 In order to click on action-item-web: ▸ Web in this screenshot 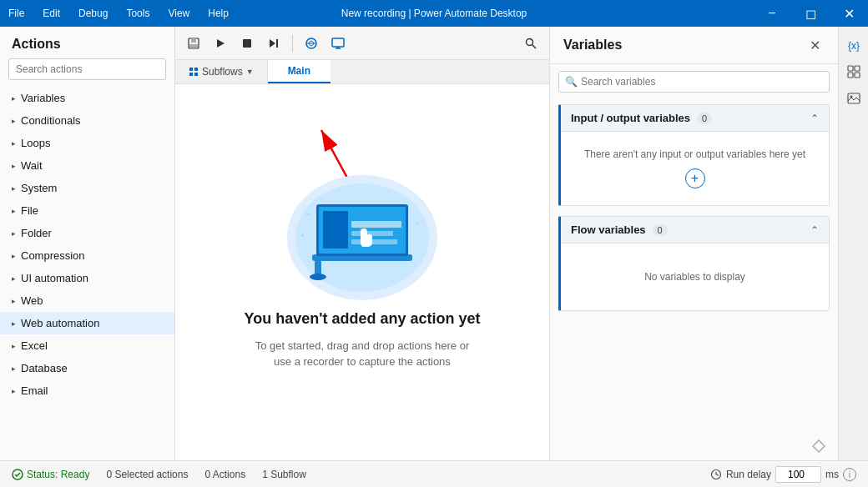, I will do `click(87, 300)`.